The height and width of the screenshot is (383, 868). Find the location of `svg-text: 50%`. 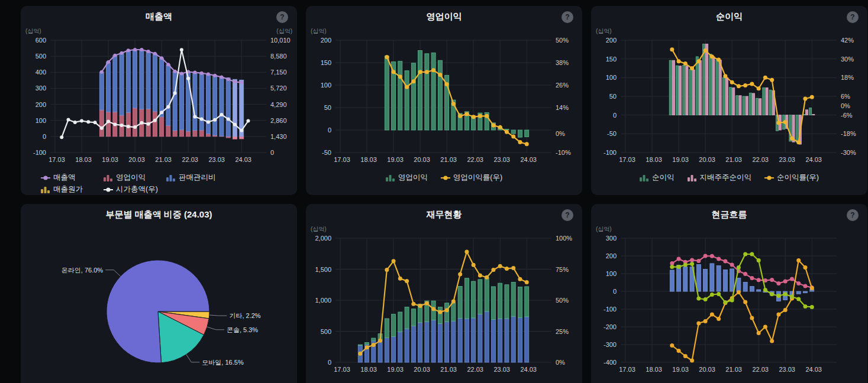

svg-text: 50% is located at coordinates (562, 300).